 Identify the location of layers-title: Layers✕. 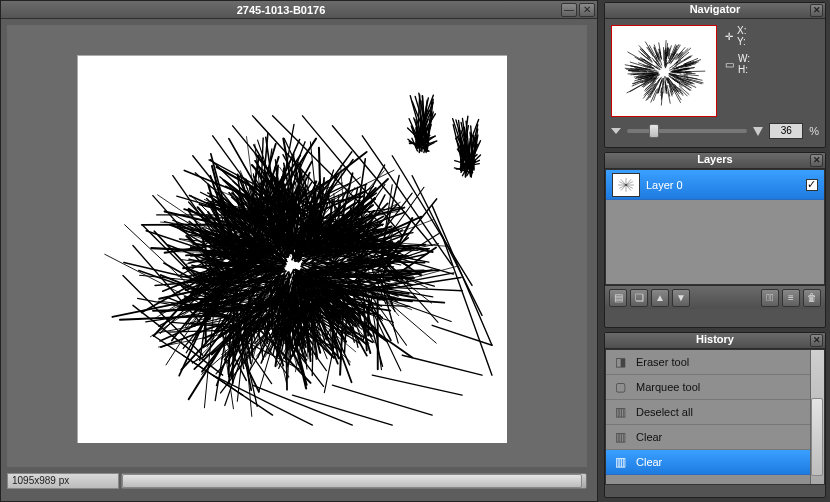
(715, 161).